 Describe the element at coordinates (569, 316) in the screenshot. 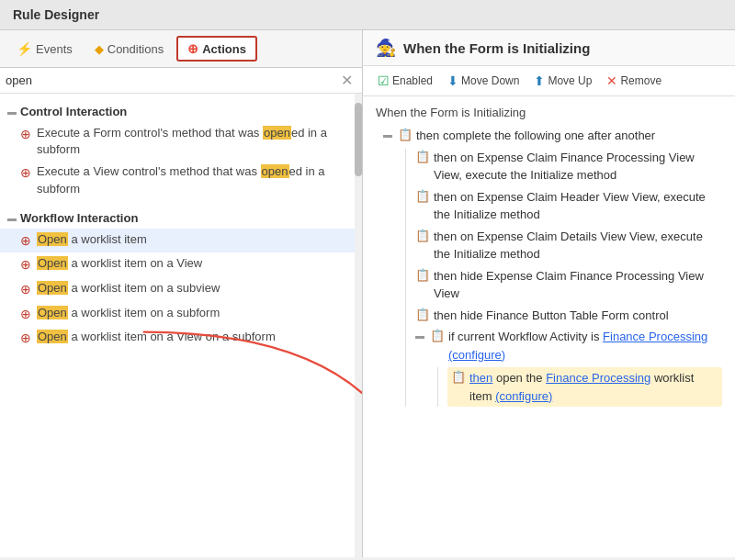

I see `tree-node-hide-btn: 📋 then hide Finance Button Table Form co…` at that location.